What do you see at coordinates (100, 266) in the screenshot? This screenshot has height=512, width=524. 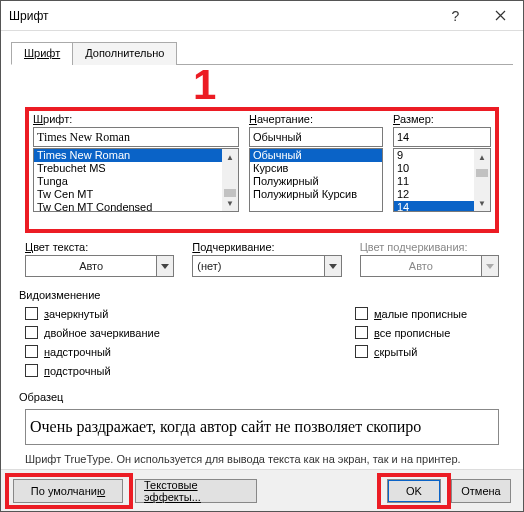 I see `font-color-dropdown: Авто` at bounding box center [100, 266].